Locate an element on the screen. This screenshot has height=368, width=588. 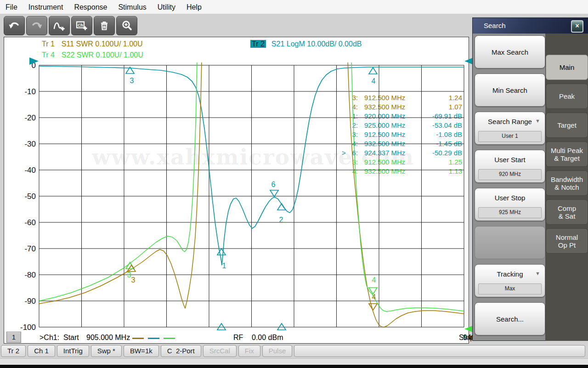
undo-icon is located at coordinates (14, 26).